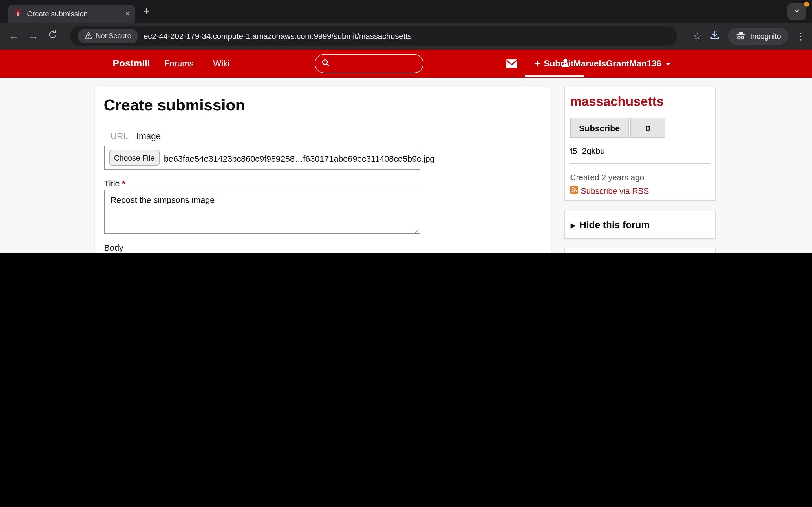 This screenshot has height=507, width=812. Describe the element at coordinates (124, 183) in the screenshot. I see `required-asterisk: *` at that location.